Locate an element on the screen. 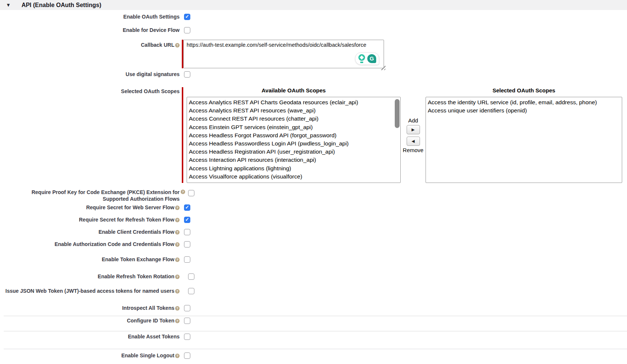  enable-oauth-settings-checkbox: ✓ is located at coordinates (187, 17).